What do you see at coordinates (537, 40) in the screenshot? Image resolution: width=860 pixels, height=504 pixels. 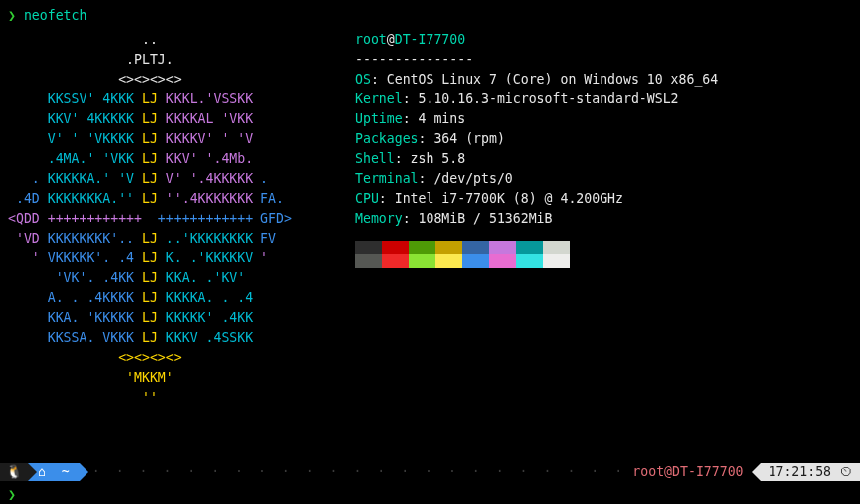 I see `user-at-host: root@DT-I77700` at bounding box center [537, 40].